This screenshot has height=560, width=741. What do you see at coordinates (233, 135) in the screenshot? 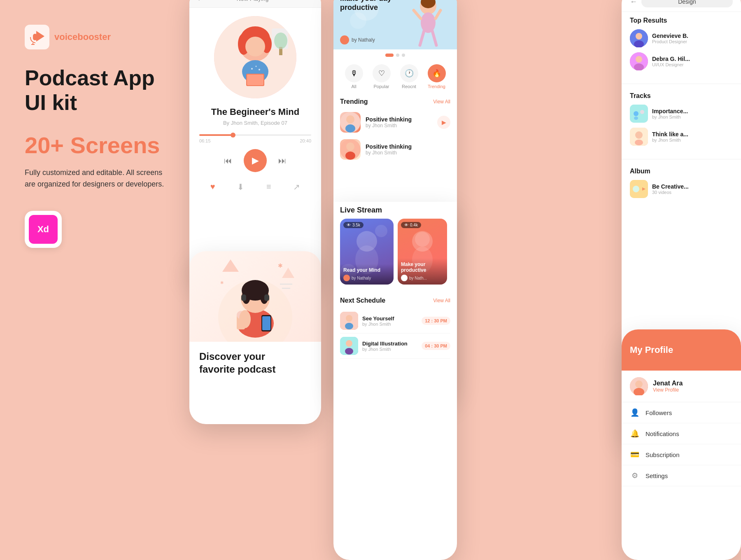
I see `progress-thumb` at bounding box center [233, 135].